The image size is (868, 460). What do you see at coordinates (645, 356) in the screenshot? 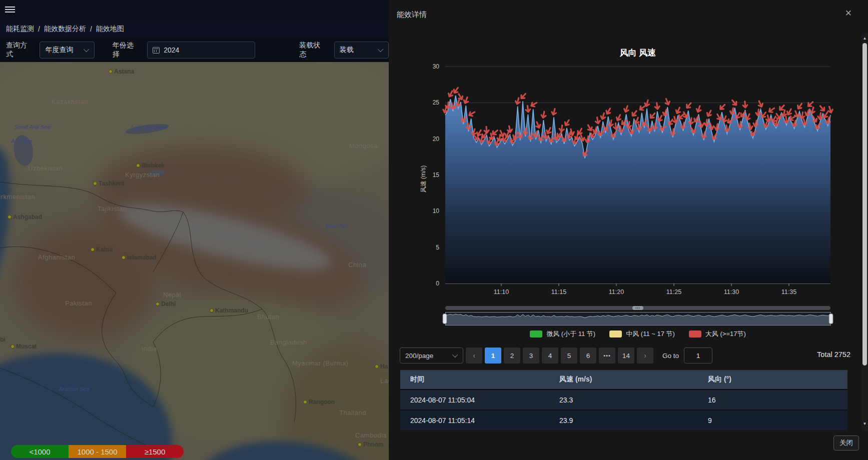
I see `next-page-button: ›` at bounding box center [645, 356].